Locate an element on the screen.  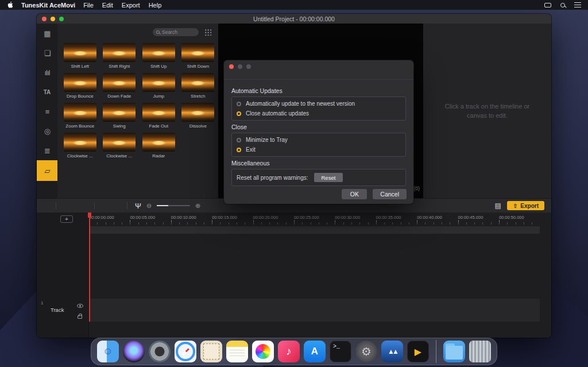
radio-option-auto-update: Automatically update to the newest versi… is located at coordinates (319, 103).